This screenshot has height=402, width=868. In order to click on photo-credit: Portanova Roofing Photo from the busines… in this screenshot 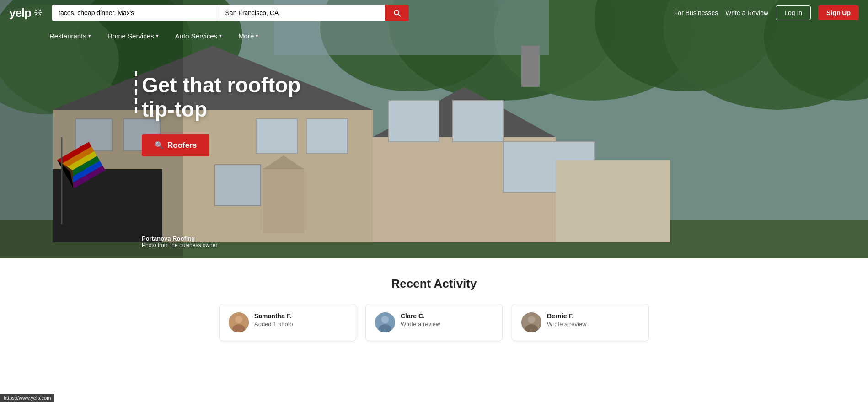, I will do `click(179, 241)`.